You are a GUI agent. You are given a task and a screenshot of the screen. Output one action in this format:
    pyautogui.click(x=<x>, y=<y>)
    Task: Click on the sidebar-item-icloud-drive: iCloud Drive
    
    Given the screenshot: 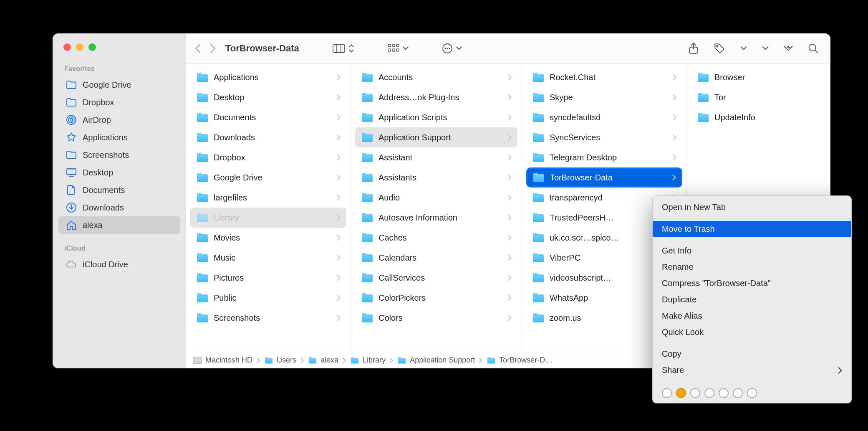 What is the action you would take?
    pyautogui.click(x=119, y=264)
    